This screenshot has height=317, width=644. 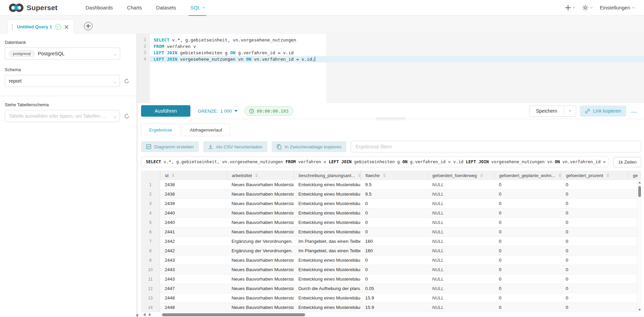 What do you see at coordinates (151, 241) in the screenshot?
I see `row-number-cell: 7` at bounding box center [151, 241].